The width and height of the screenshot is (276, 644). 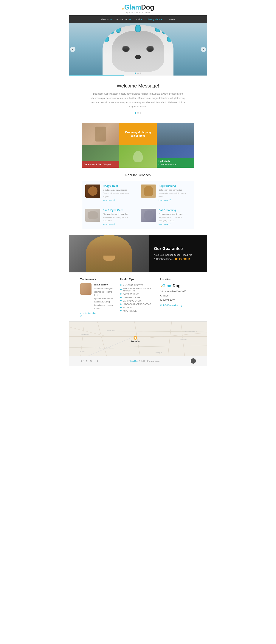 I want to click on nav-gallery: photo gallery ❧, so click(x=155, y=20).